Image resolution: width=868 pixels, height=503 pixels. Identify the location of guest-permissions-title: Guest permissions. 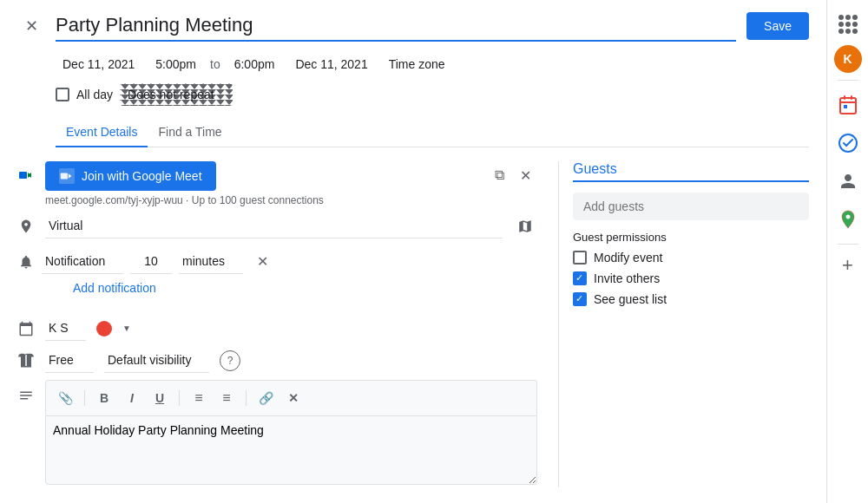
(691, 238).